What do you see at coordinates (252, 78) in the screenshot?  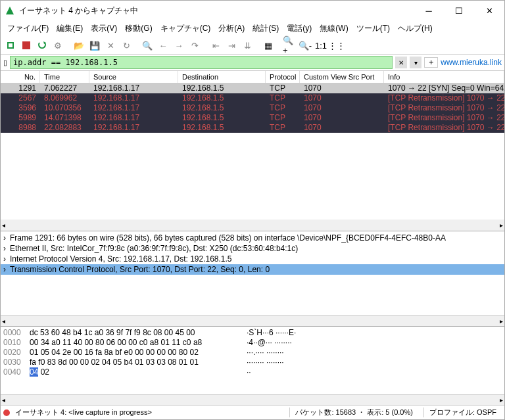 I see `packet-list-header: No. Time Source Destination Protocol Cus…` at bounding box center [252, 78].